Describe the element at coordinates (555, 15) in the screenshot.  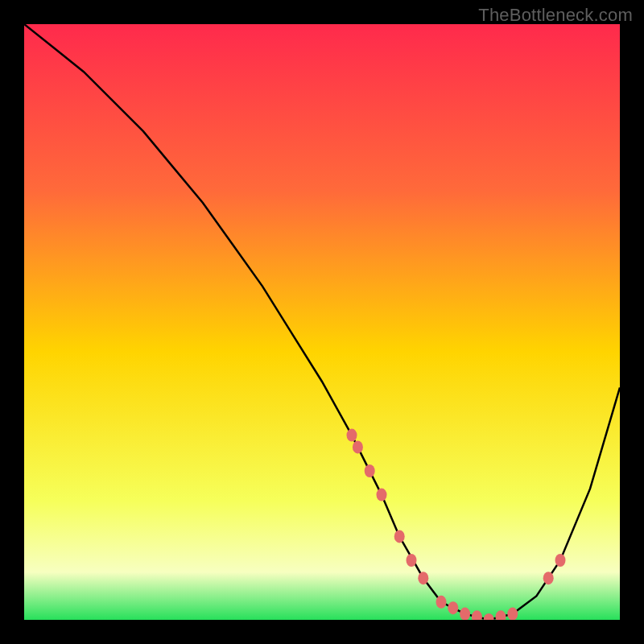
I see `watermark-text: TheBottleneck.com` at that location.